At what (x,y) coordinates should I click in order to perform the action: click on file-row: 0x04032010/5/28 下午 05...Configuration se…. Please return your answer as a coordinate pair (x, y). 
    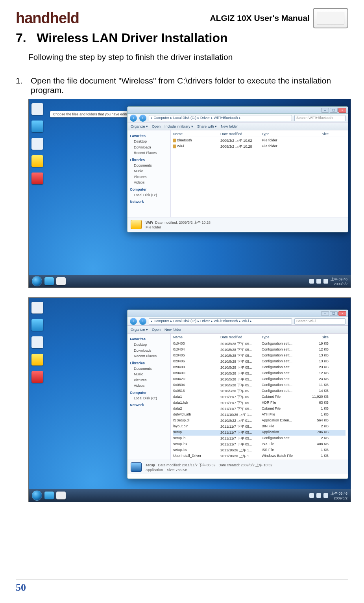
    Looking at the image, I should click on (259, 344).